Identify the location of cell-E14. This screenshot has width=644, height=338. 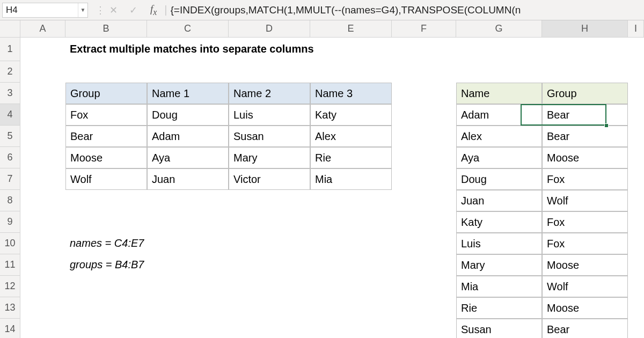
(351, 328).